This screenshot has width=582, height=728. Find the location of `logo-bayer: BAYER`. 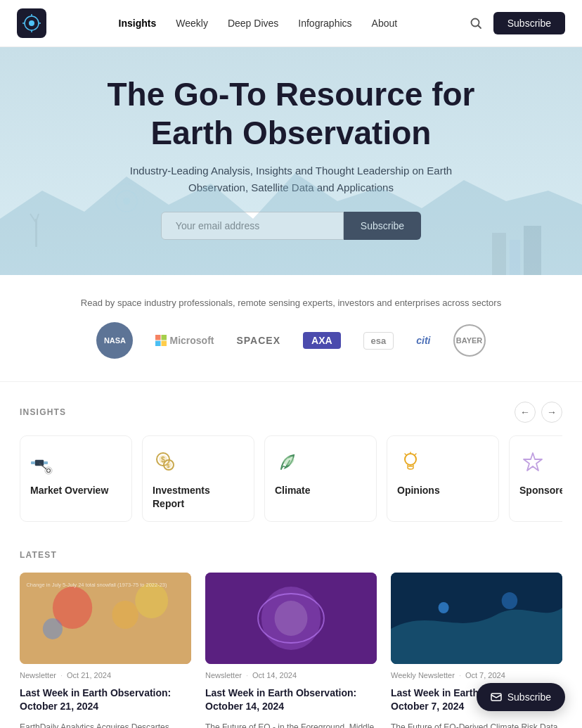

logo-bayer: BAYER is located at coordinates (470, 340).